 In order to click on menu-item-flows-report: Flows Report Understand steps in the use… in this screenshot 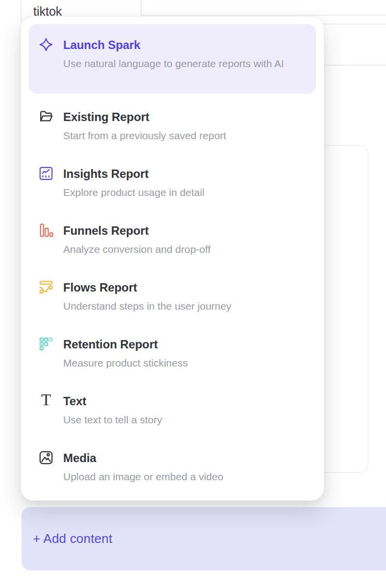, I will do `click(172, 293)`.